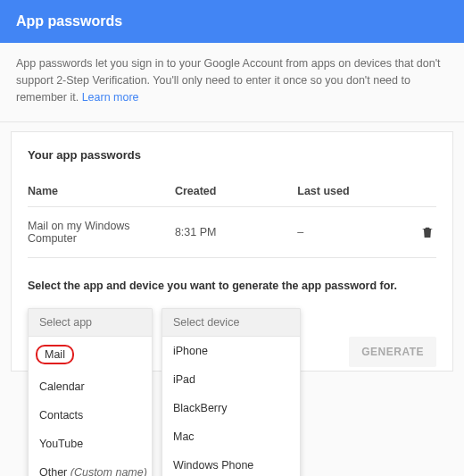  What do you see at coordinates (231, 380) in the screenshot?
I see `select-device-item-ipad: iPad` at bounding box center [231, 380].